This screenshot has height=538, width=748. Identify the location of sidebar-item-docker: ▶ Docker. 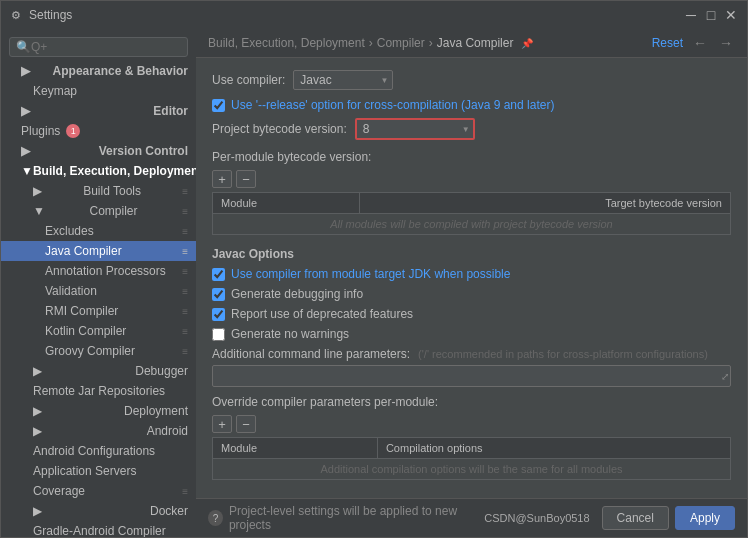
(98, 511).